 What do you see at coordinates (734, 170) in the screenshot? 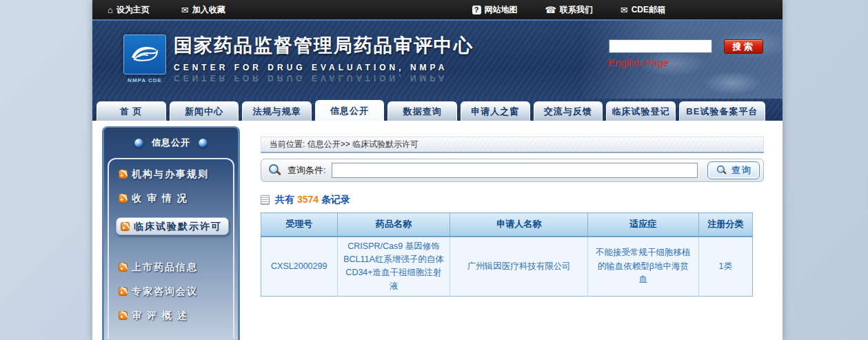
I see `query-button: 查询` at bounding box center [734, 170].